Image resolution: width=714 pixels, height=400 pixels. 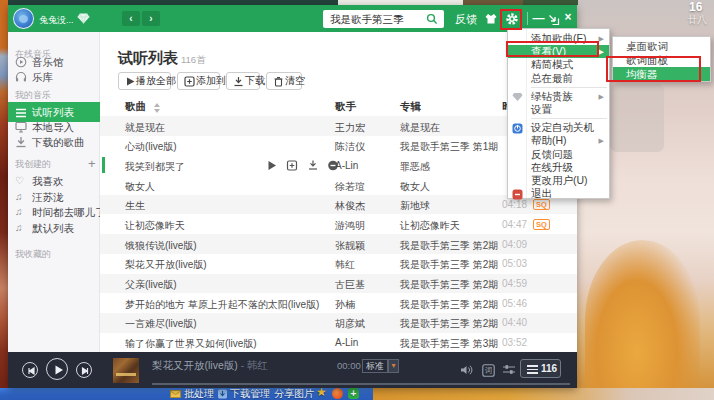 I want to click on skin-icon, so click(x=491, y=19).